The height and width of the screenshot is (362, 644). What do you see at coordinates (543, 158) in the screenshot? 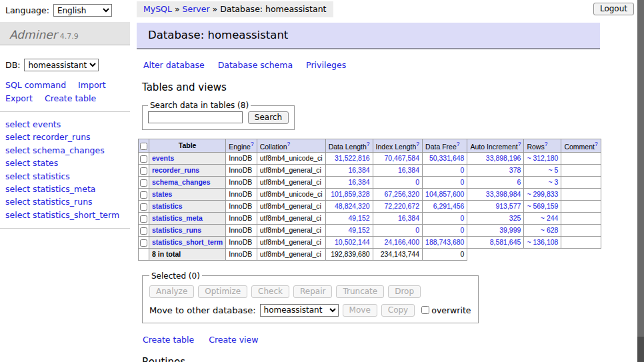
I see `rows-count-link: ~ 312,180` at bounding box center [543, 158].